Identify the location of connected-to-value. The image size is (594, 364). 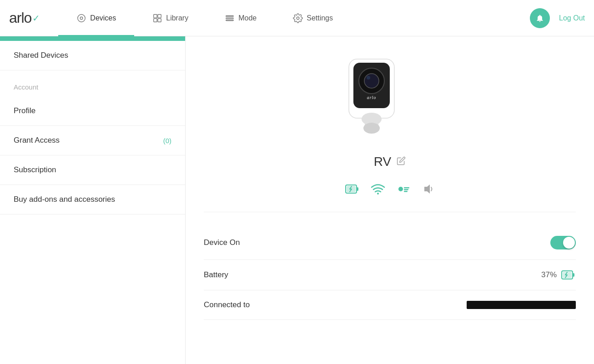
(521, 305).